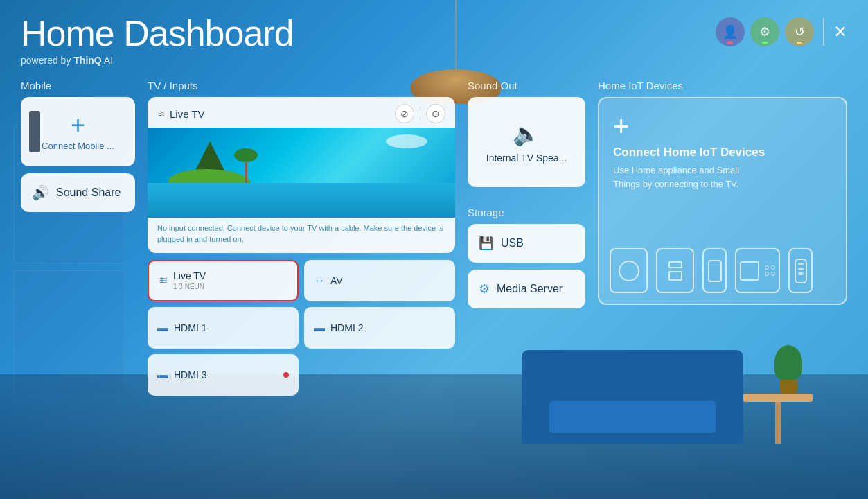 Image resolution: width=868 pixels, height=499 pixels. I want to click on iot-card: + Connect Home IoT Devices Use Home appl…, so click(723, 201).